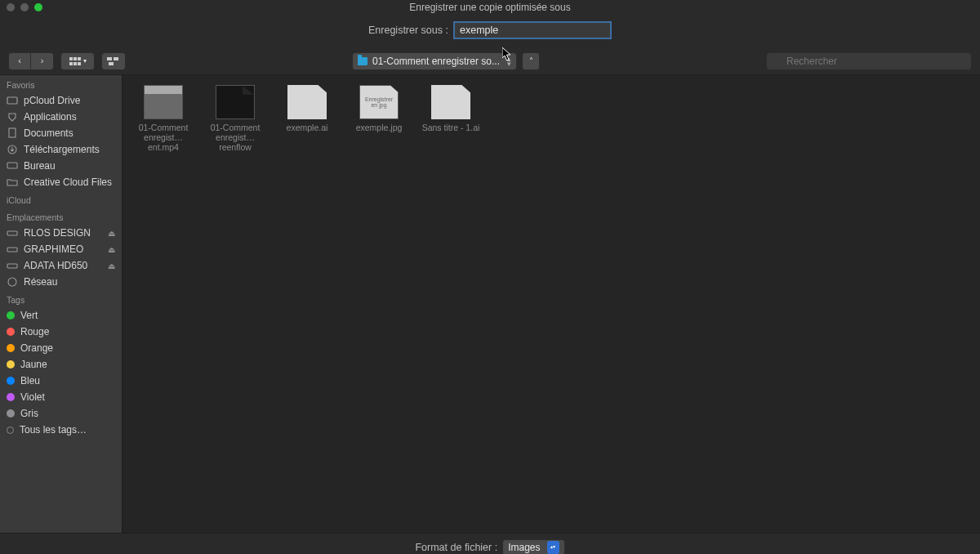 This screenshot has width=980, height=554. I want to click on window-minimize-button, so click(24, 7).